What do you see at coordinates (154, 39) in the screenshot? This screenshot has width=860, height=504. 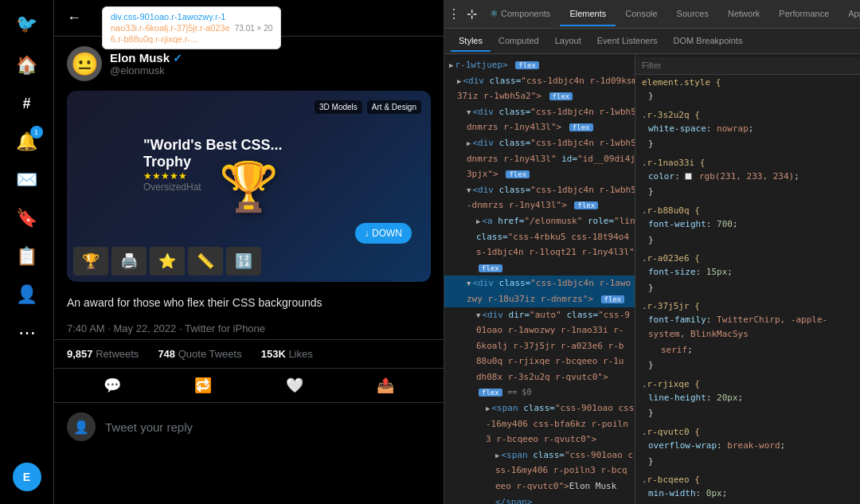 I see `tooltip-line3: 6.r-b88u0q.r-rjixqe.r-...` at bounding box center [154, 39].